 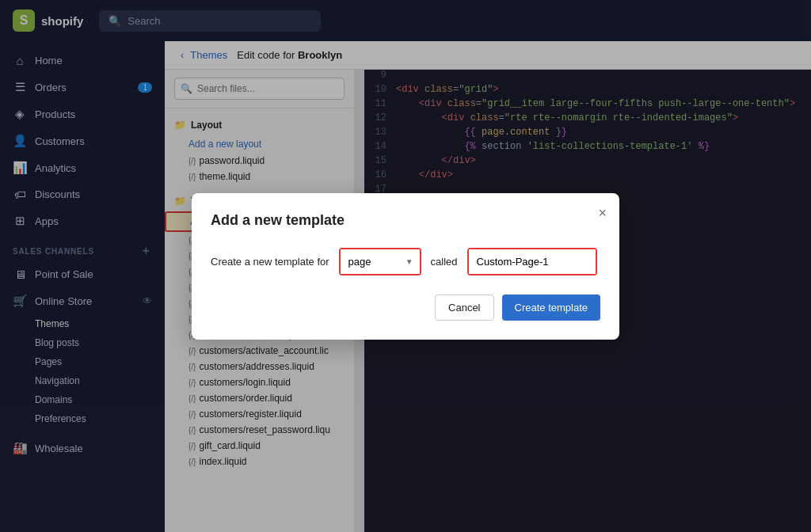 What do you see at coordinates (270, 261) in the screenshot?
I see `modal-form-label: Create a new template for` at bounding box center [270, 261].